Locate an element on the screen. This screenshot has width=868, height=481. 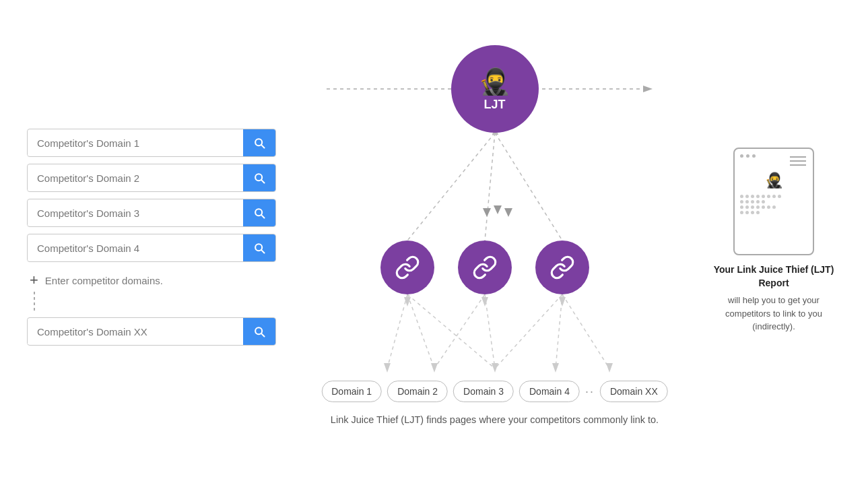
ninja-icon: 🥷 is located at coordinates (494, 82).